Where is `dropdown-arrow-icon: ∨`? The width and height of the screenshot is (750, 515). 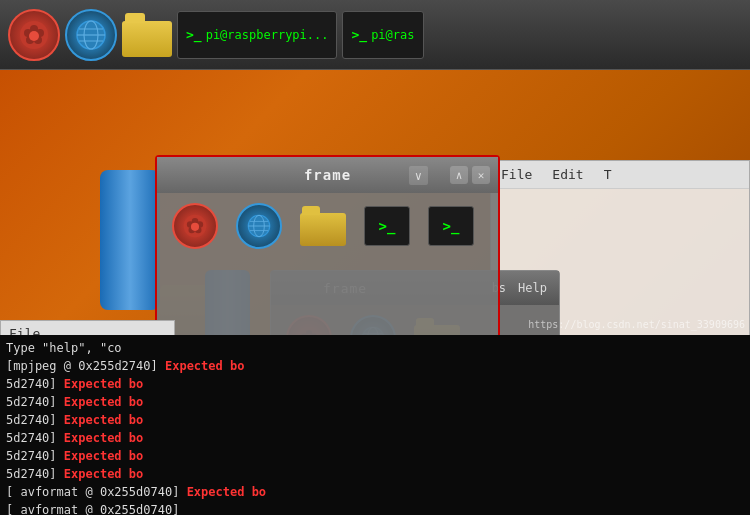
dropdown-arrow-icon: ∨ is located at coordinates (418, 176).